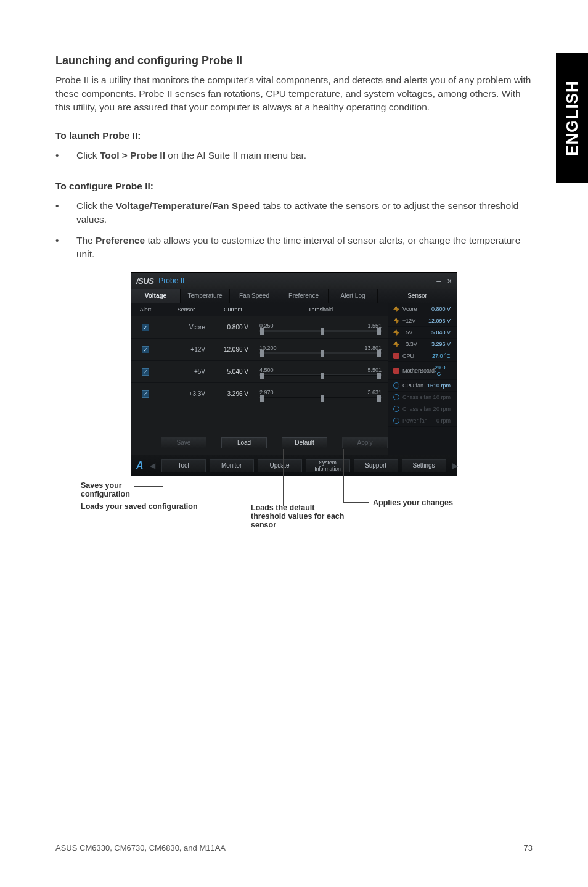 The width and height of the screenshot is (588, 887). I want to click on menu-monitor: Monitor, so click(232, 466).